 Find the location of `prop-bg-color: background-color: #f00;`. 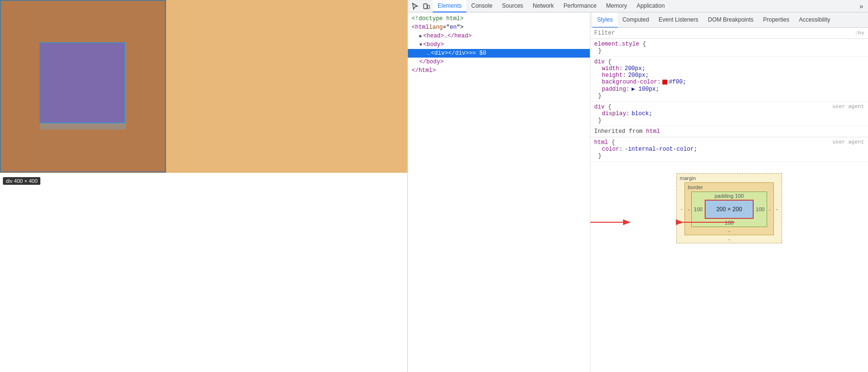

prop-bg-color: background-color: #f00; is located at coordinates (729, 82).